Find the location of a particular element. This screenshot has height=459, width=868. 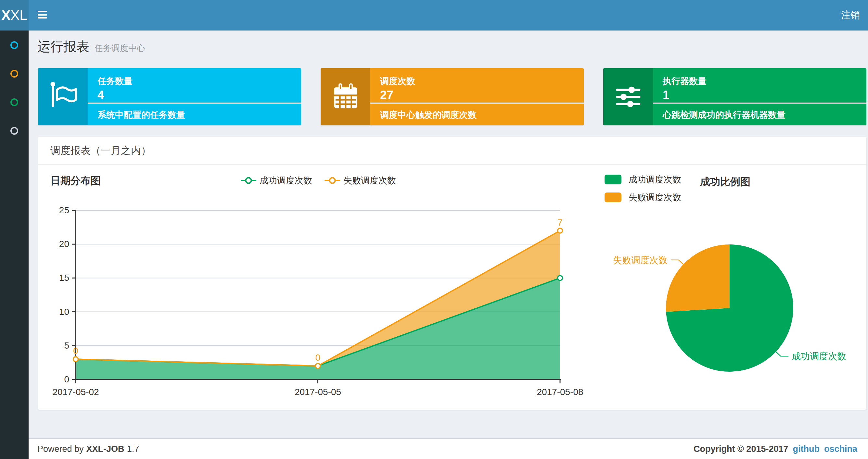

flag-icon is located at coordinates (63, 97).